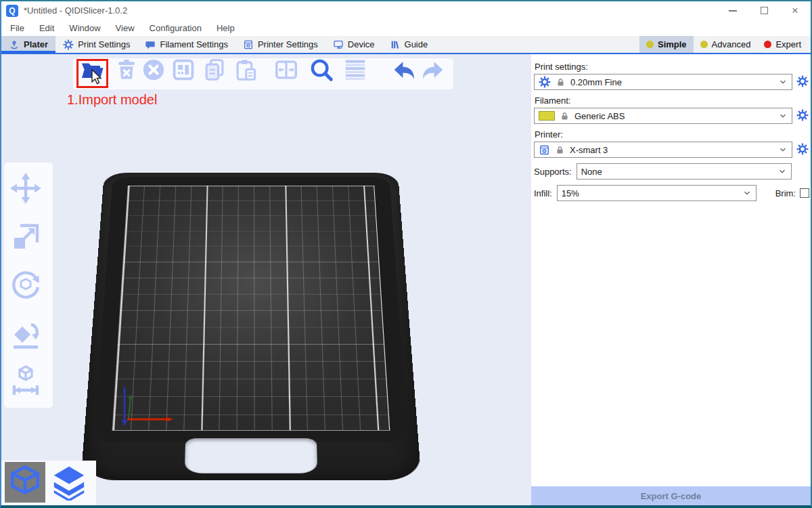 This screenshot has height=508, width=812. Describe the element at coordinates (194, 45) in the screenshot. I see `tab-label: Filament Settings` at that location.